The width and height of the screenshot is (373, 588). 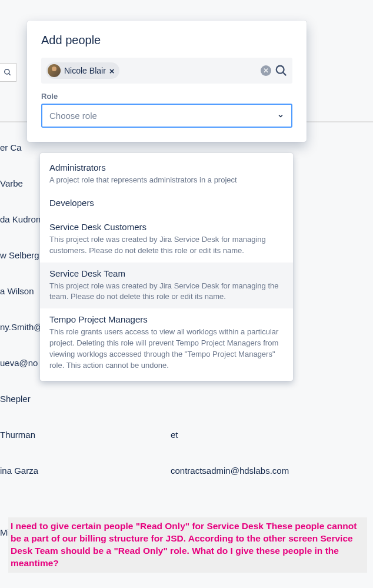 I want to click on table-row: Shepler, so click(x=186, y=399).